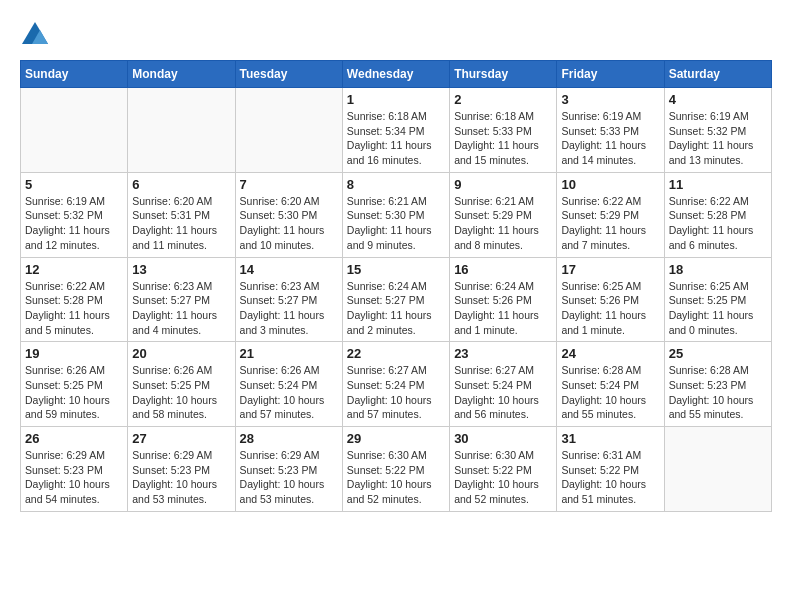 The width and height of the screenshot is (792, 612). Describe the element at coordinates (503, 224) in the screenshot. I see `day-info: Sunrise: 6:21 AM Sunset: 5:29 PM Dayligh…` at that location.